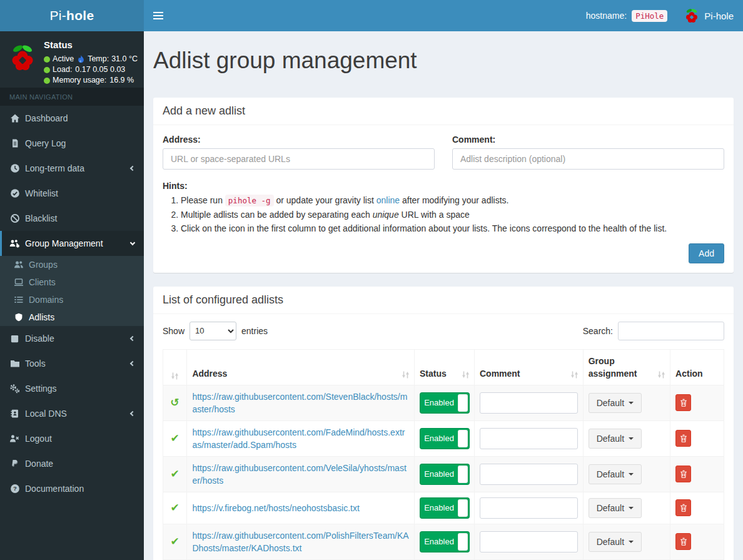 This screenshot has height=560, width=743. What do you see at coordinates (372, 16) in the screenshot?
I see `top-navbar: Pi-hole hostname: PiHole` at bounding box center [372, 16].